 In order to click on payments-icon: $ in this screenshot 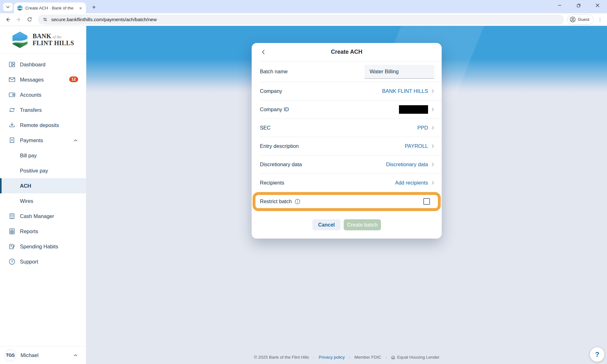, I will do `click(12, 140)`.